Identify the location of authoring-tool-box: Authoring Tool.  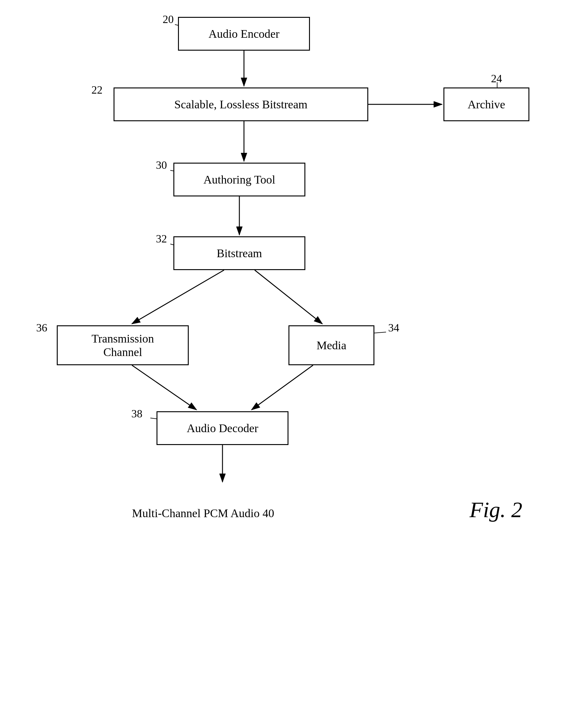
(239, 180).